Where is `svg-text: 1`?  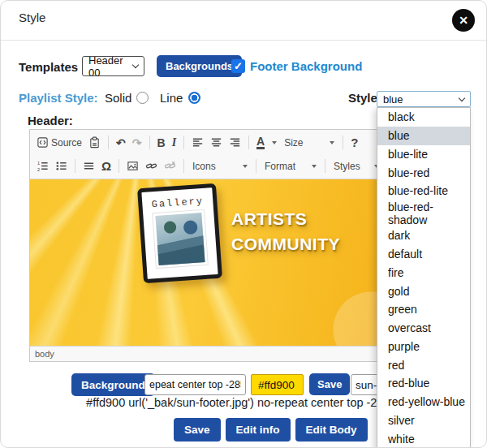
svg-text: 1 is located at coordinates (39, 163).